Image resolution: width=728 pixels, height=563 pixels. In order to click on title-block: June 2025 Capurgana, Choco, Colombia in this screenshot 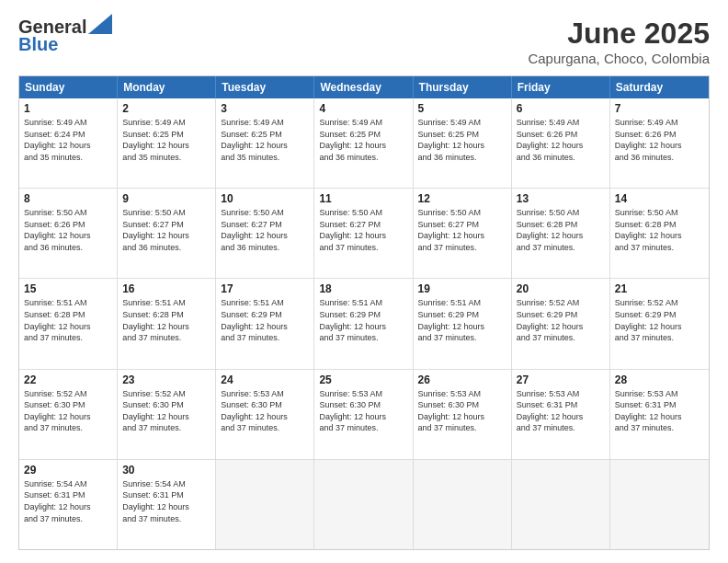, I will do `click(619, 41)`.